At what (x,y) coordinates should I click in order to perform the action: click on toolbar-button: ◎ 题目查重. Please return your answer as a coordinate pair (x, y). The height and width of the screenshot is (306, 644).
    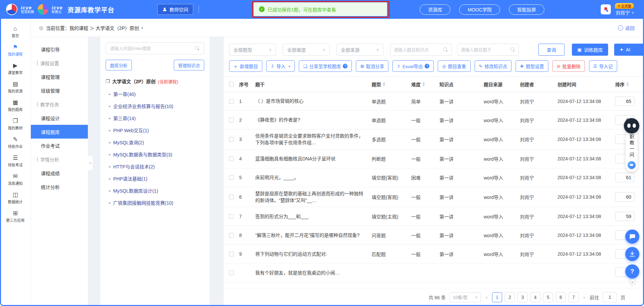
    Looking at the image, I should click on (454, 66).